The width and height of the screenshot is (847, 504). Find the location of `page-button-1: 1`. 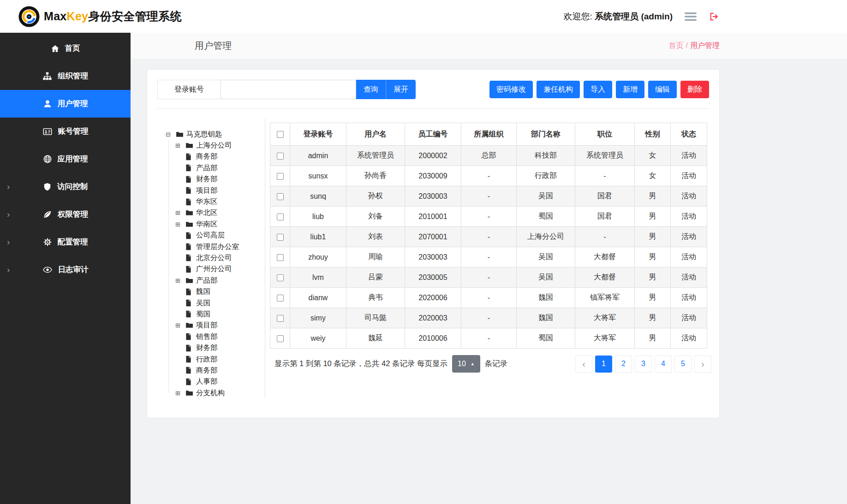

page-button-1: 1 is located at coordinates (603, 364).